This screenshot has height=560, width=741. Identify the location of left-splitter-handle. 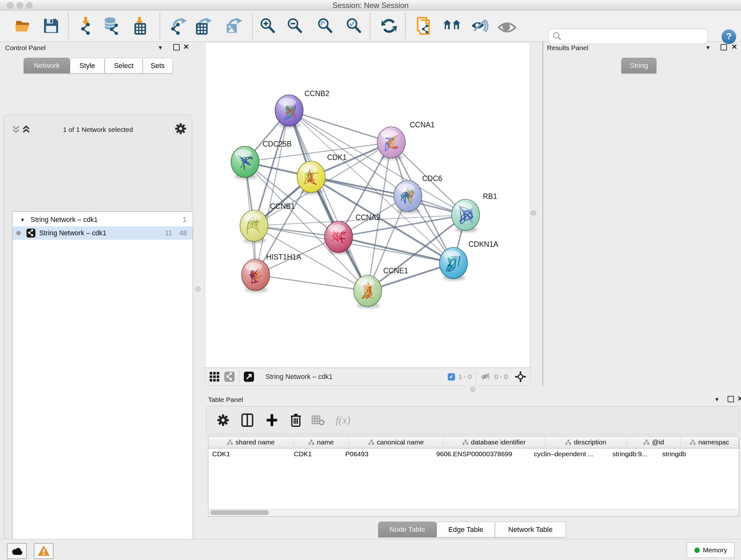
(198, 289).